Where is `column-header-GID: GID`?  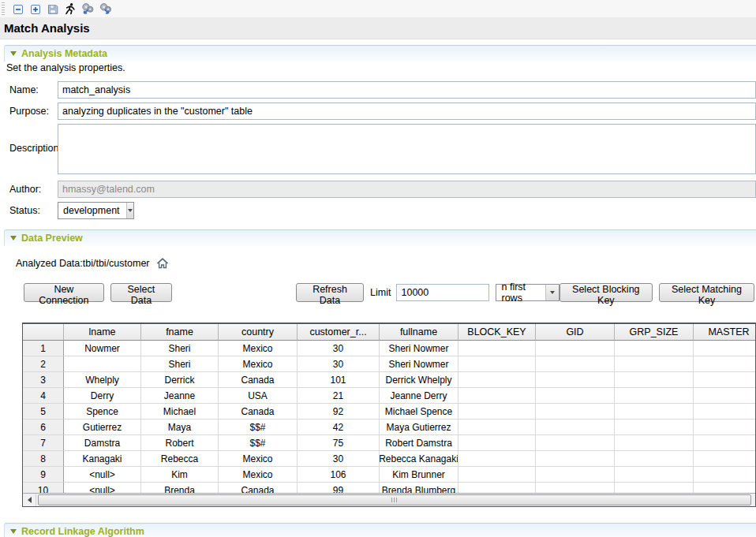
column-header-GID: GID is located at coordinates (575, 333).